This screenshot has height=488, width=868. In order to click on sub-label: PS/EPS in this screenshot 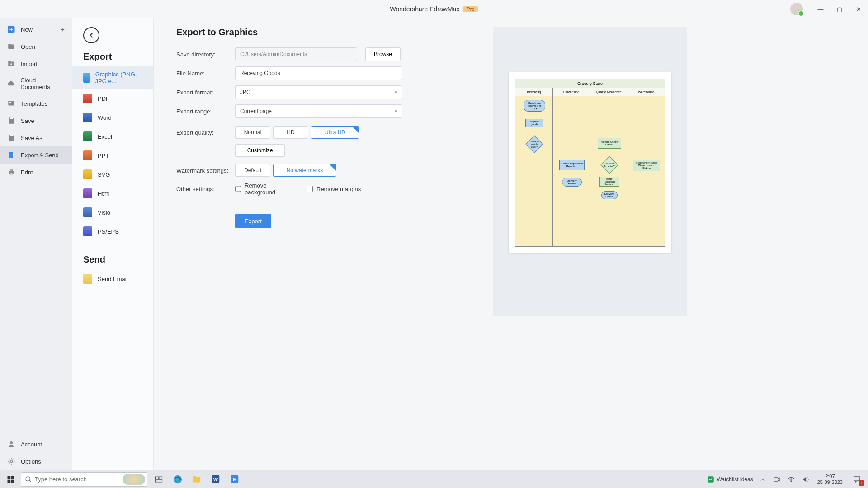, I will do `click(108, 231)`.